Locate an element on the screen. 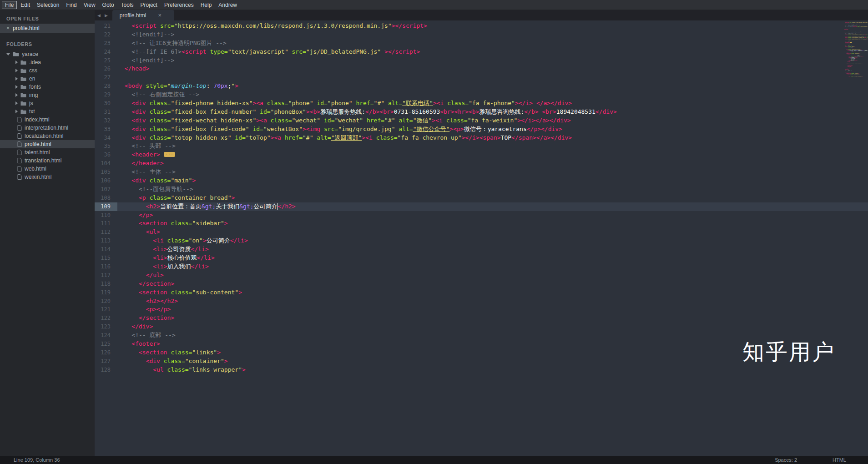 Image resolution: width=868 pixels, height=464 pixels. tree-file-weixin: weixin.html is located at coordinates (47, 177).